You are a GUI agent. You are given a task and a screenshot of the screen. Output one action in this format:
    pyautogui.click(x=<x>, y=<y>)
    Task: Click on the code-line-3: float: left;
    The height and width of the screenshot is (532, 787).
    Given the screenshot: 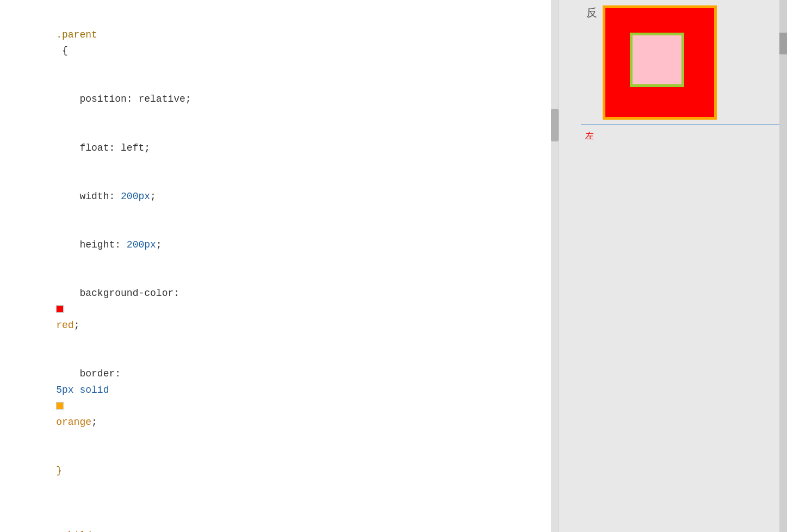 What is the action you would take?
    pyautogui.click(x=296, y=148)
    